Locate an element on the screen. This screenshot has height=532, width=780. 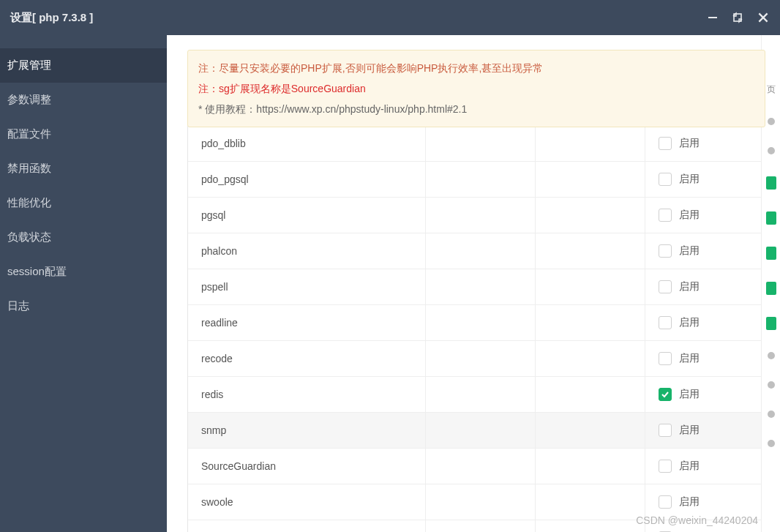
maximize-icon is located at coordinates (738, 18).